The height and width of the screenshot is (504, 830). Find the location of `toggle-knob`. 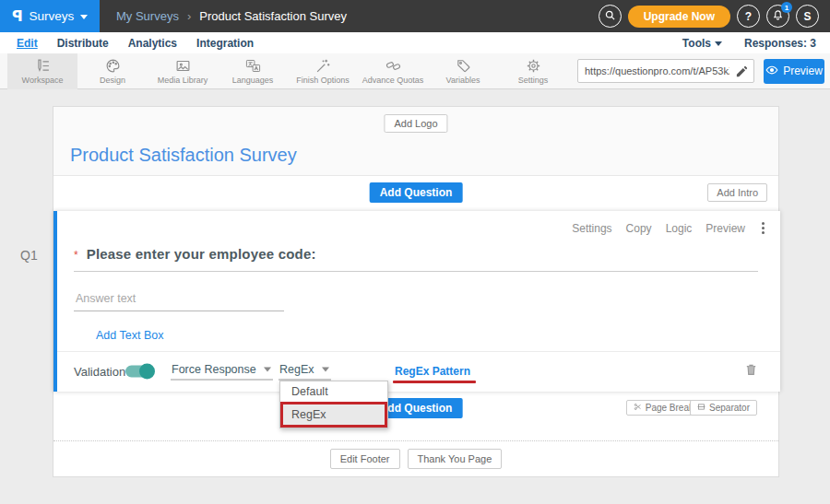

toggle-knob is located at coordinates (148, 372).